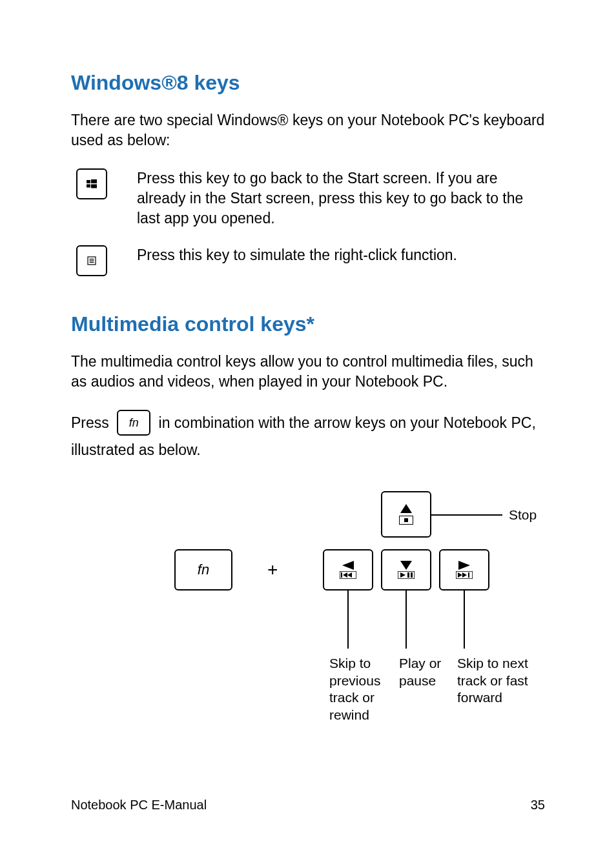 The width and height of the screenshot is (616, 868). Describe the element at coordinates (406, 514) in the screenshot. I see `stop-key-icon` at that location.